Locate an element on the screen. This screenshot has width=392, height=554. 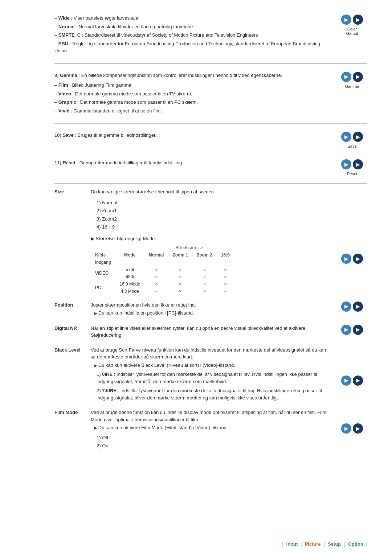
size-item-3: 3) Zoom2 is located at coordinates (213, 219).